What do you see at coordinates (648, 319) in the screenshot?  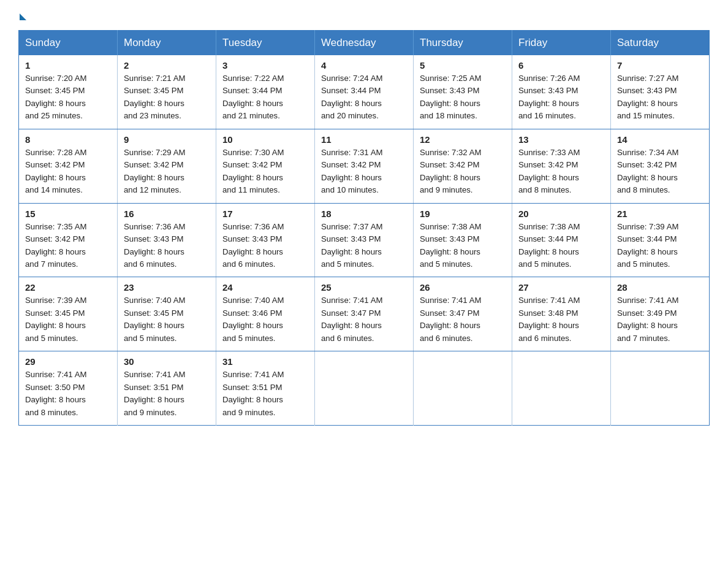 I see `day-info: Sunrise: 7:41 AMSunset: 3:49 PMDaylight:…` at bounding box center [648, 319].